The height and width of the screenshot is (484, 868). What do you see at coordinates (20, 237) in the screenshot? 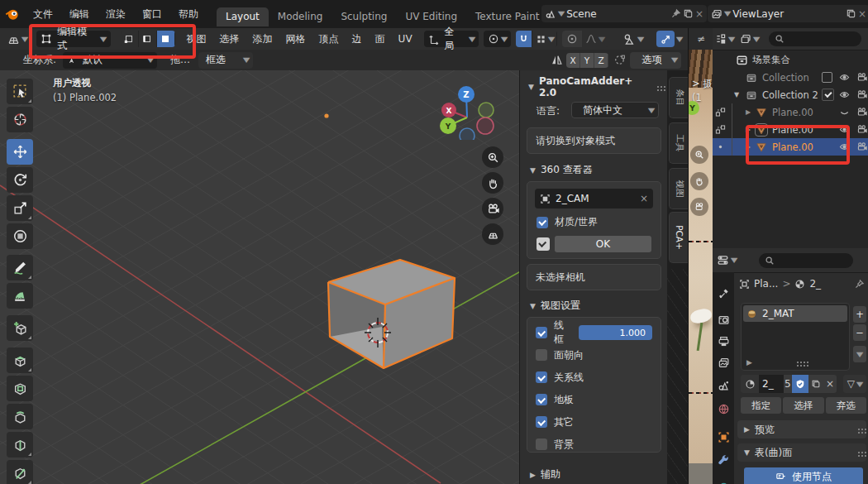
I see `tool-transform` at bounding box center [20, 237].